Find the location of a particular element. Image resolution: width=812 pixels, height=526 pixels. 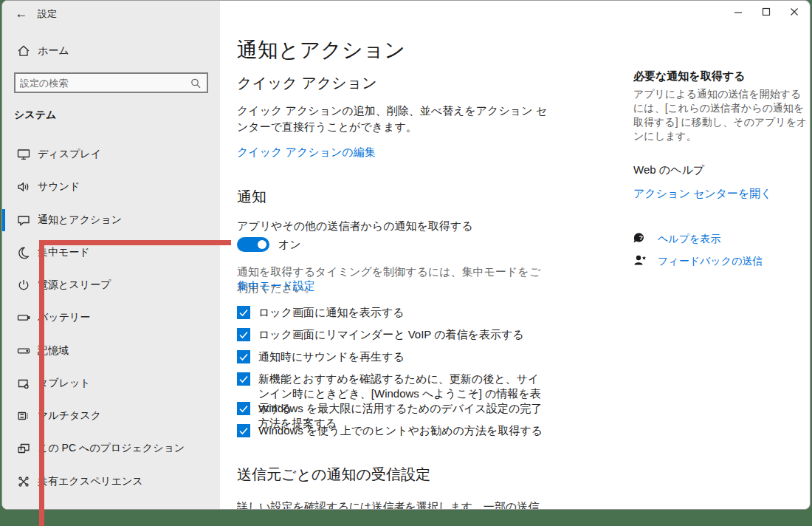

toggle-knob is located at coordinates (262, 245).